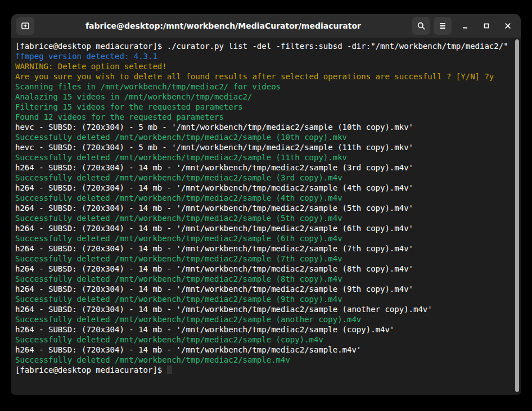 Image resolution: width=532 pixels, height=411 pixels. Describe the element at coordinates (25, 26) in the screenshot. I see `new-tab-icon` at that location.